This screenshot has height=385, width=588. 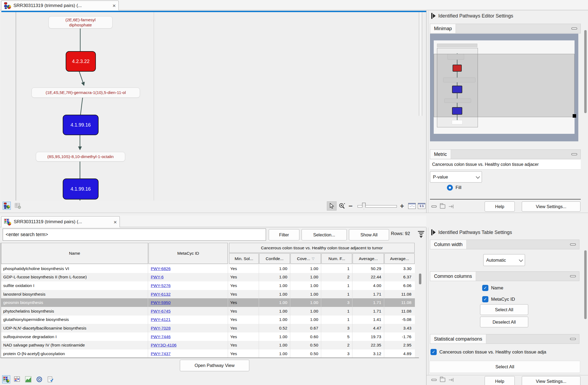 What do you see at coordinates (454, 188) in the screenshot?
I see `fill-radio-row: Fill` at bounding box center [454, 188].